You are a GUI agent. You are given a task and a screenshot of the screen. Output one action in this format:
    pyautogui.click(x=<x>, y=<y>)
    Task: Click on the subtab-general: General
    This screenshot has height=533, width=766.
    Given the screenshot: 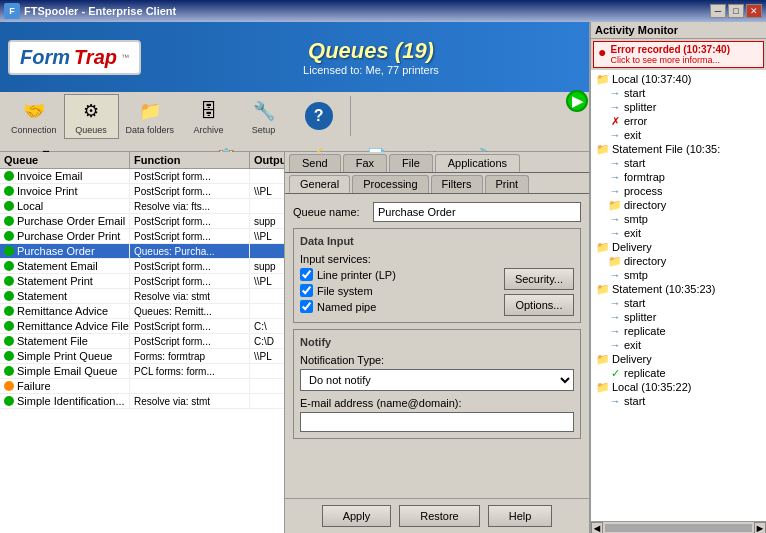 What is the action you would take?
    pyautogui.click(x=320, y=184)
    